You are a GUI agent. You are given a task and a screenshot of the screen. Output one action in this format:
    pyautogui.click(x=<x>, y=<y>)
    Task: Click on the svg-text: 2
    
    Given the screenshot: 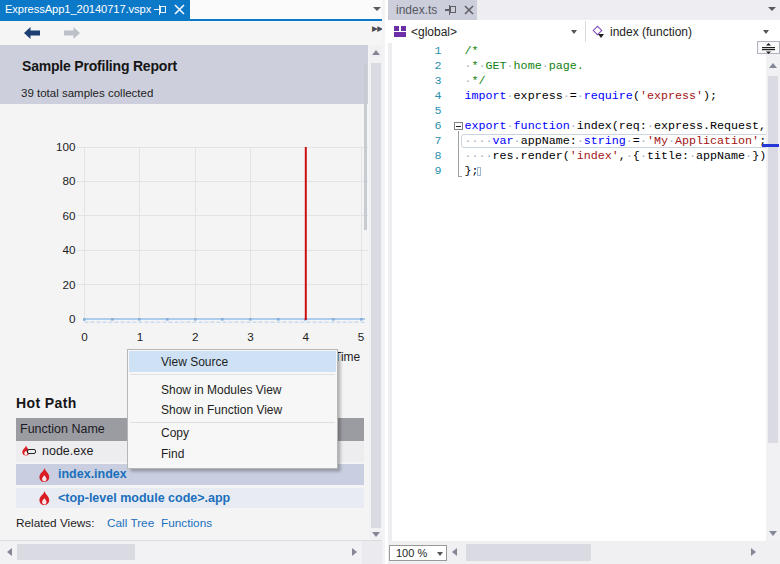 What is the action you would take?
    pyautogui.click(x=196, y=336)
    